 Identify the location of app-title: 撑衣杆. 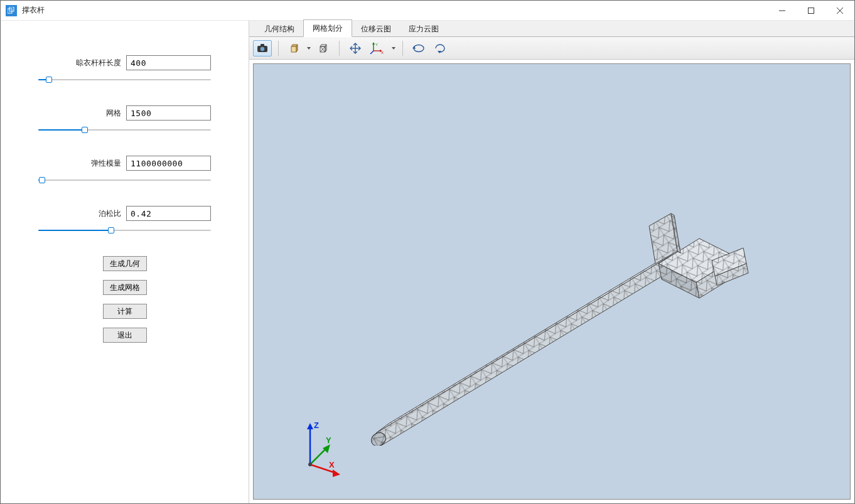
(33, 10).